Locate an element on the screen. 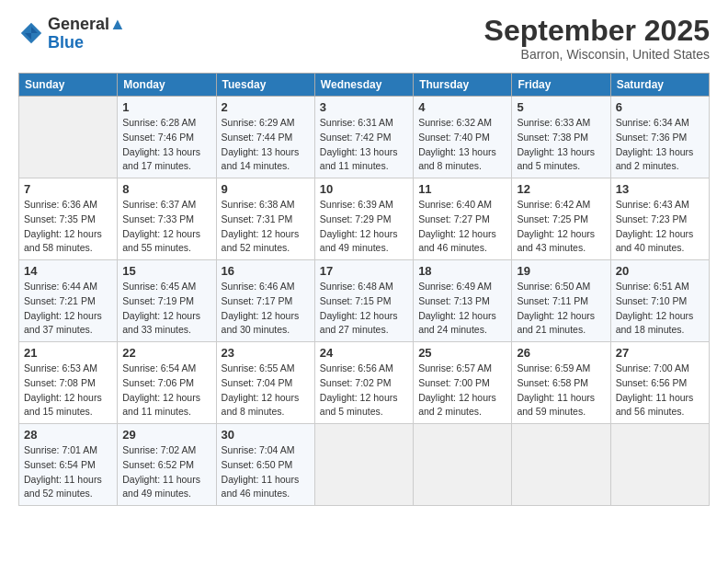  week-row-4: 28 Sunrise: 7:01 AM Sunset: 6:54 PM Dayl… is located at coordinates (364, 465).